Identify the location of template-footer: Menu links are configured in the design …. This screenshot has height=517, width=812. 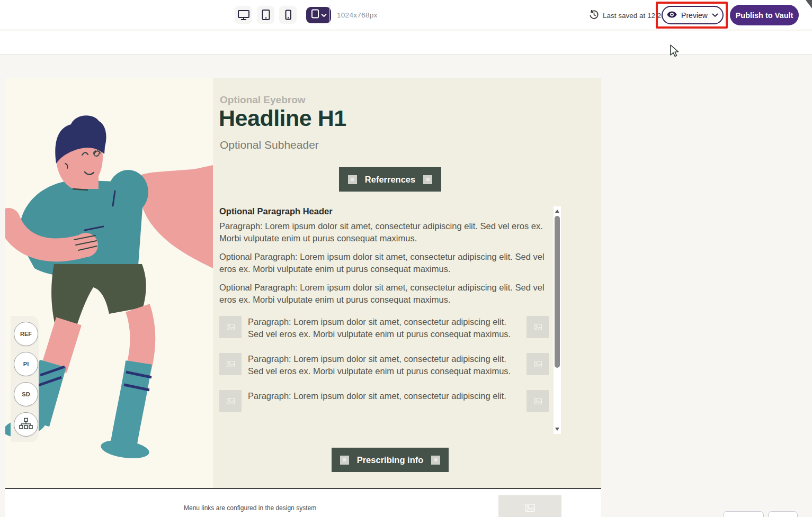
(303, 503).